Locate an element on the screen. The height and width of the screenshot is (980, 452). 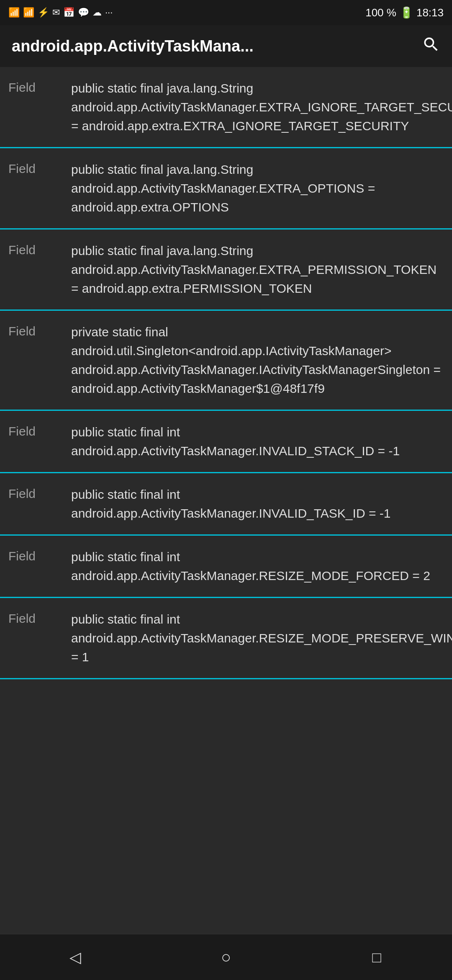
battery-level: 100 % is located at coordinates (381, 13).